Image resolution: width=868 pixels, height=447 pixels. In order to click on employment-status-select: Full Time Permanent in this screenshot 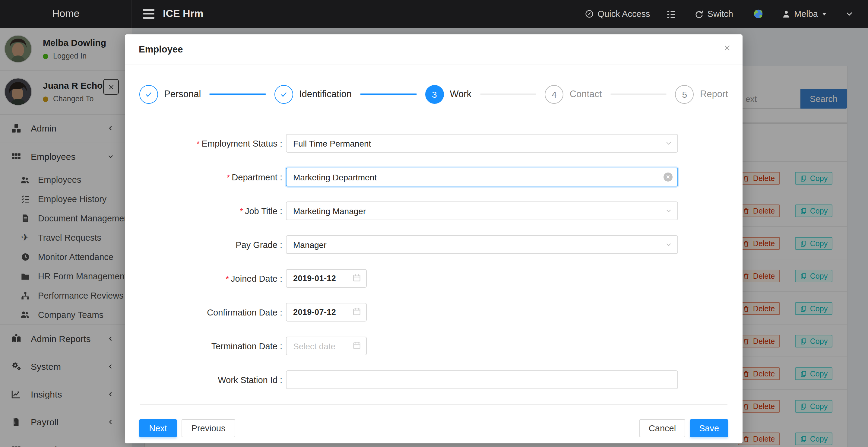, I will do `click(482, 143)`.